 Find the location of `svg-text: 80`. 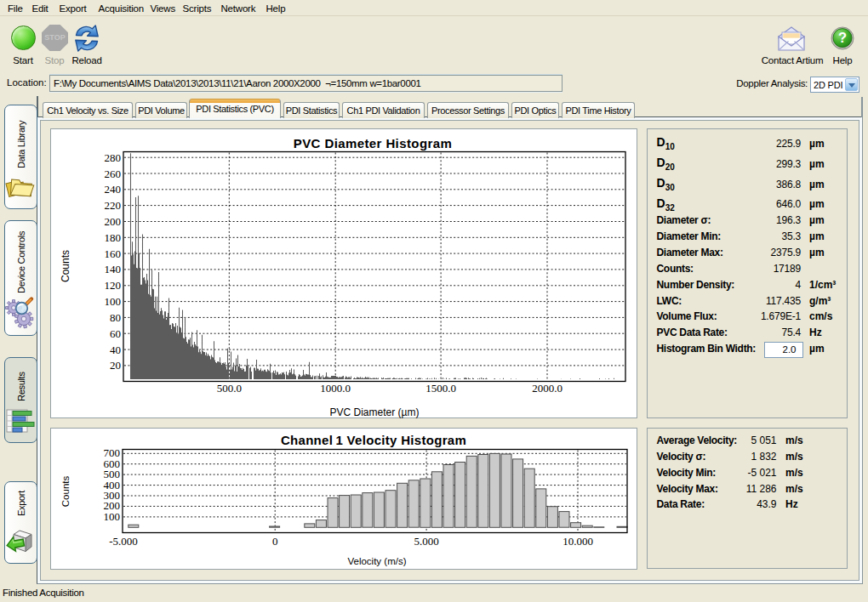

svg-text: 80 is located at coordinates (116, 318).